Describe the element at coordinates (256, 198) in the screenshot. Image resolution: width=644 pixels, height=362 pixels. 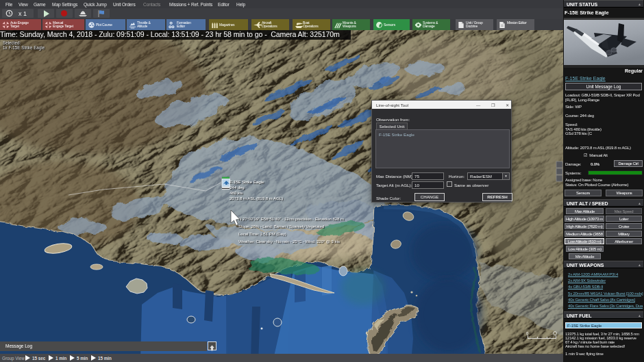
I see `svg-text: 2073.8 m ASL (819.8 m AGL)` at that location.